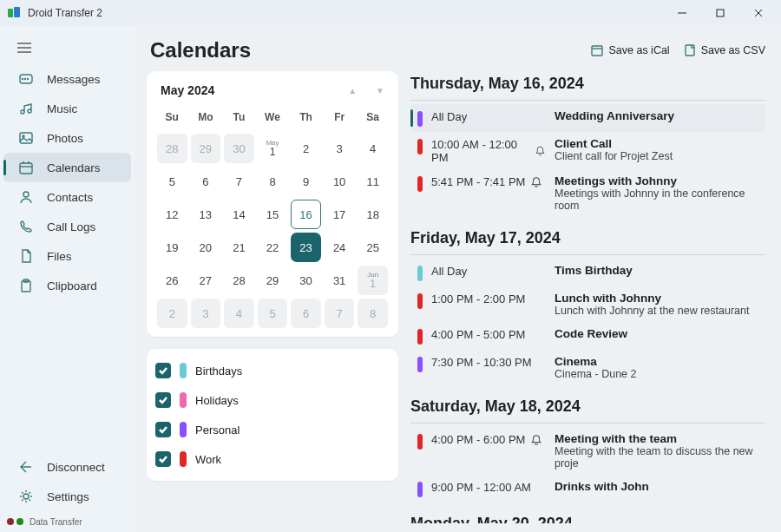 This screenshot has height=532, width=781. What do you see at coordinates (272, 400) in the screenshot?
I see `filter-holidays: Holidays` at bounding box center [272, 400].